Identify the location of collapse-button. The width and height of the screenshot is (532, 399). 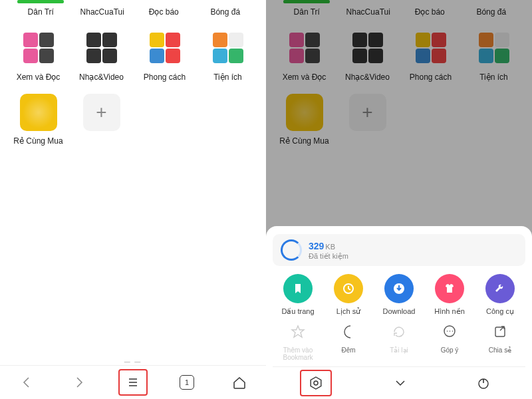
(400, 383).